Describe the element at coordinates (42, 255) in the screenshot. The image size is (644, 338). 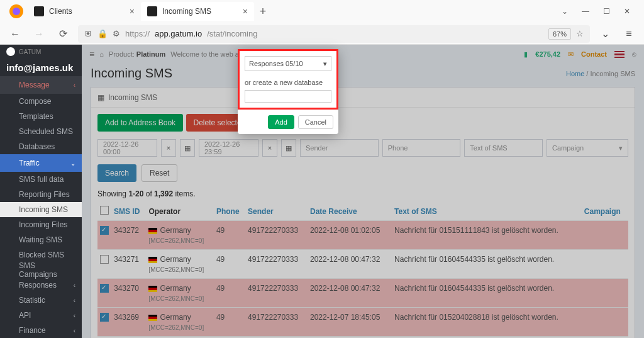
I see `sidebar-item-label: Blocked SMS` at that location.